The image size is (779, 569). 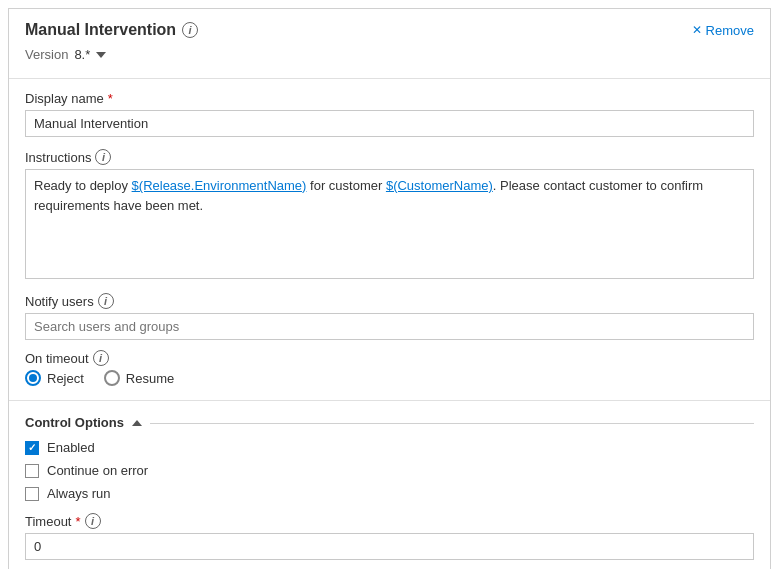 What do you see at coordinates (390, 316) in the screenshot?
I see `notify-users-section: Notify users i` at bounding box center [390, 316].